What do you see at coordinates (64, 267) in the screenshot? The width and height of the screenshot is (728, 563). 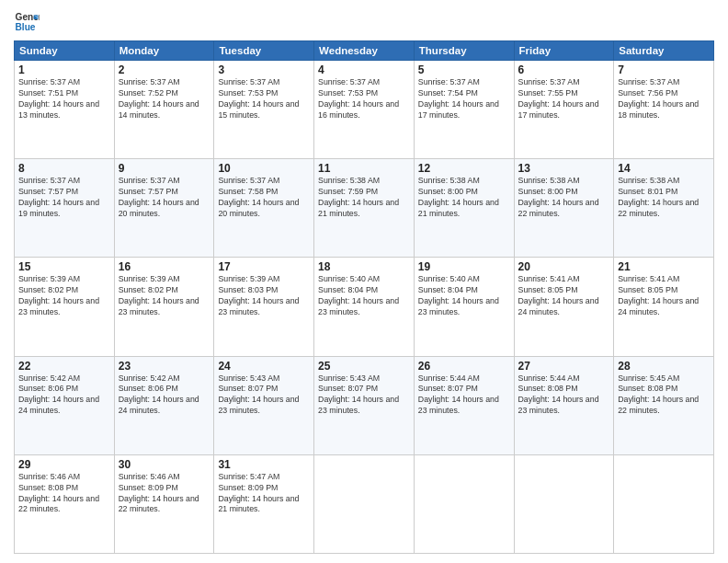 I see `cell-day-number: 15` at bounding box center [64, 267].